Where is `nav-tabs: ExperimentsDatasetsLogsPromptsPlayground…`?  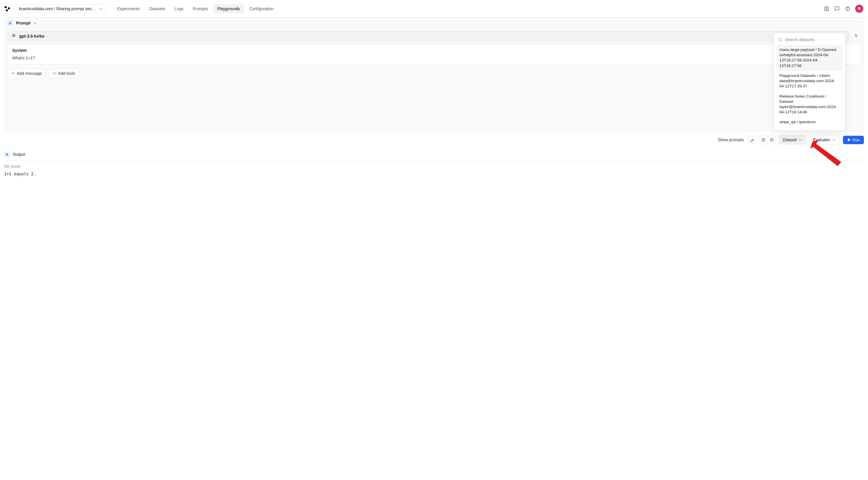 nav-tabs: ExperimentsDatasetsLogsPromptsPlayground… is located at coordinates (195, 9).